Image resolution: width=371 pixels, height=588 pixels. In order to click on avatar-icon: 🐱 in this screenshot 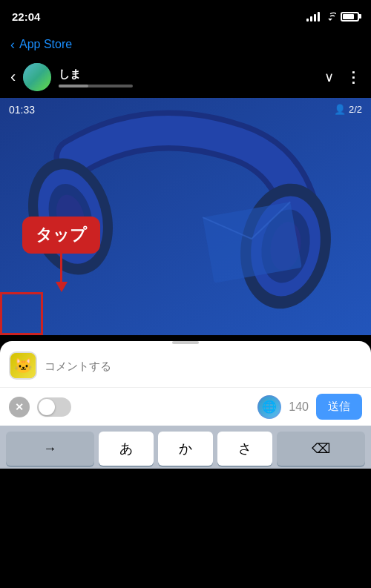, I will do `click(23, 366)`.